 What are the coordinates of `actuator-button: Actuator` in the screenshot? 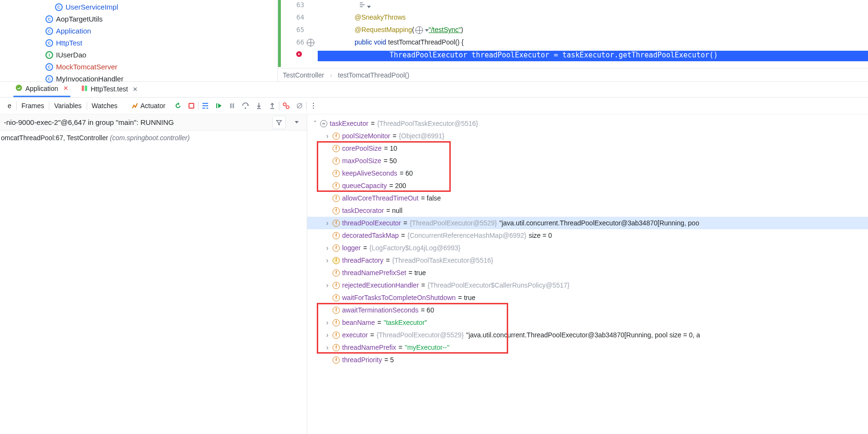 It's located at (148, 106).